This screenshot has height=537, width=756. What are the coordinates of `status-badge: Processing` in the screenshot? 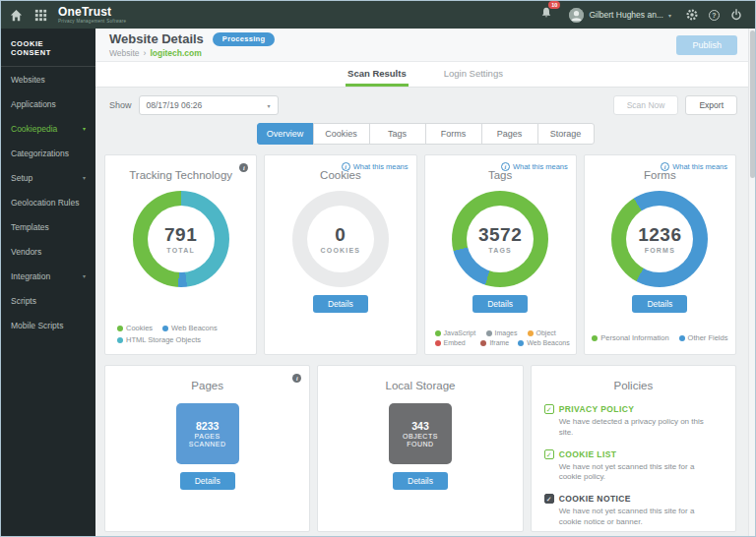 It's located at (244, 39).